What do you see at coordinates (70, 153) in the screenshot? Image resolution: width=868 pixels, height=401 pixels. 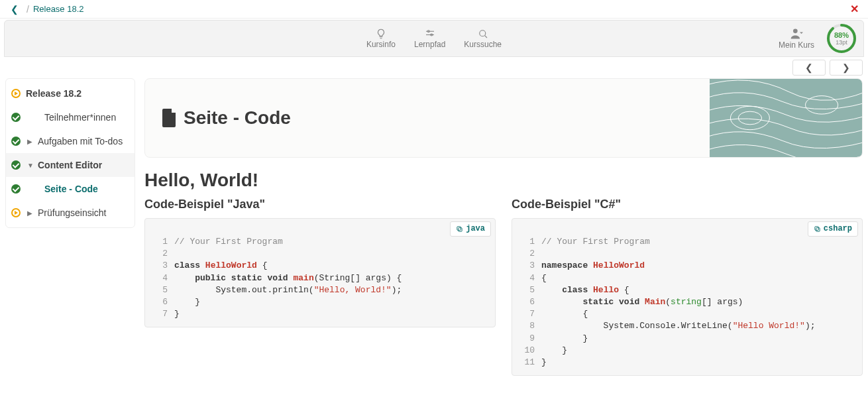 I see `course-sidebar: Release 18.2 Teilnehmer*innen ▶ Aufgaben…` at bounding box center [70, 153].